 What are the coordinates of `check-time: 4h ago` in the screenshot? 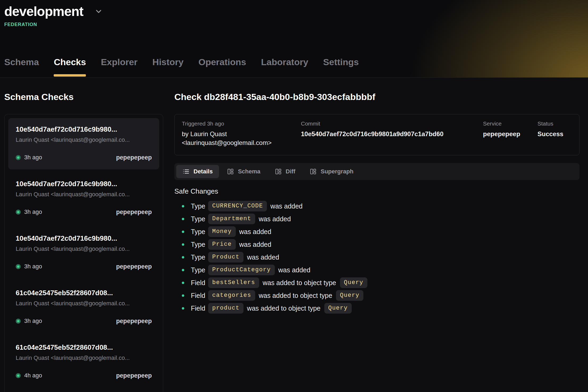 It's located at (33, 376).